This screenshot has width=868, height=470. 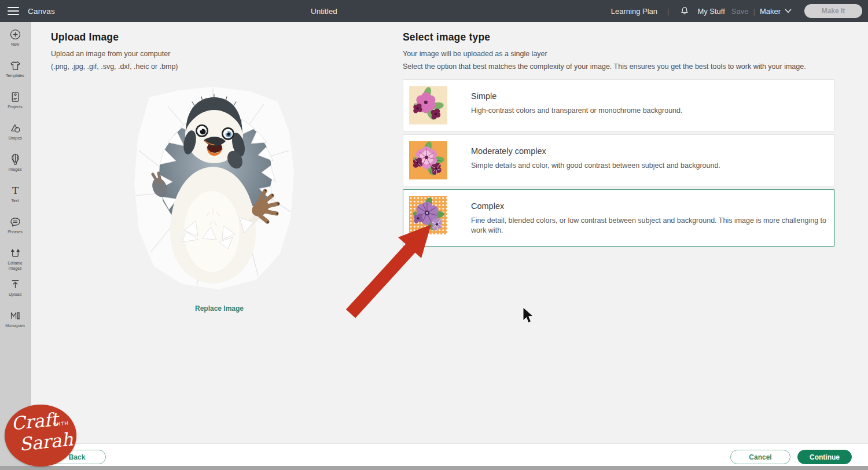 What do you see at coordinates (619, 160) in the screenshot?
I see `option-card-moderately-complex: Moderately complex Simple details and co…` at bounding box center [619, 160].